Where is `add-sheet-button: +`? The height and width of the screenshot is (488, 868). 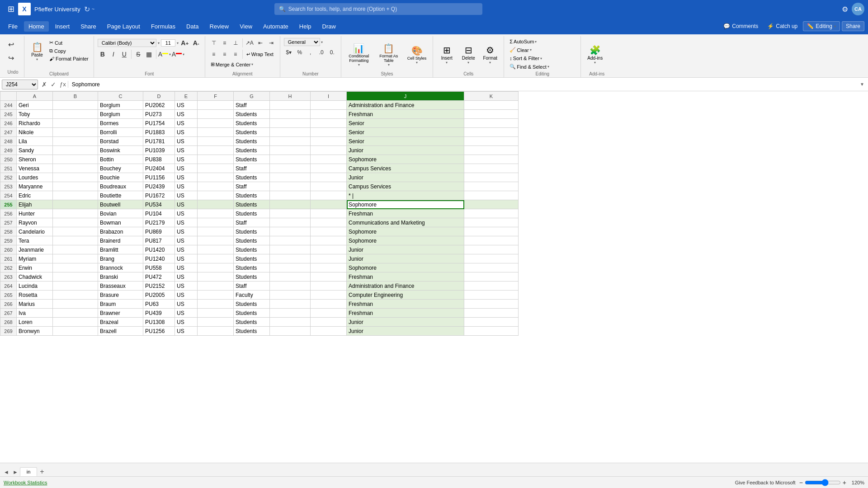 add-sheet-button: + is located at coordinates (42, 472).